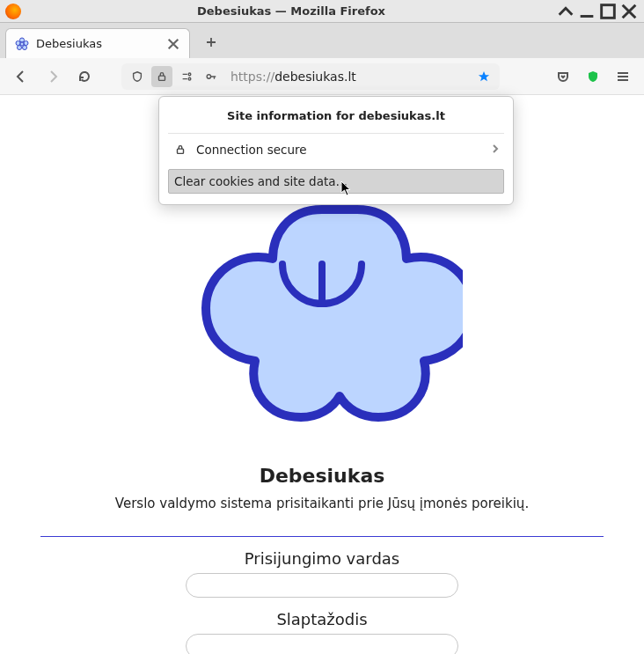 The height and width of the screenshot is (654, 644). Describe the element at coordinates (623, 77) in the screenshot. I see `app-menu-icon` at that location.